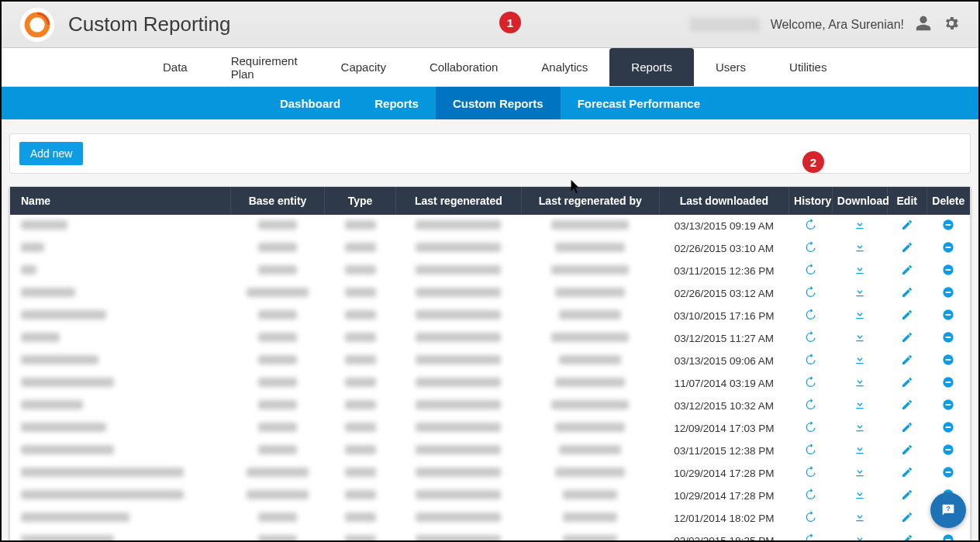  I want to click on nav-item-data: Data, so click(175, 67).